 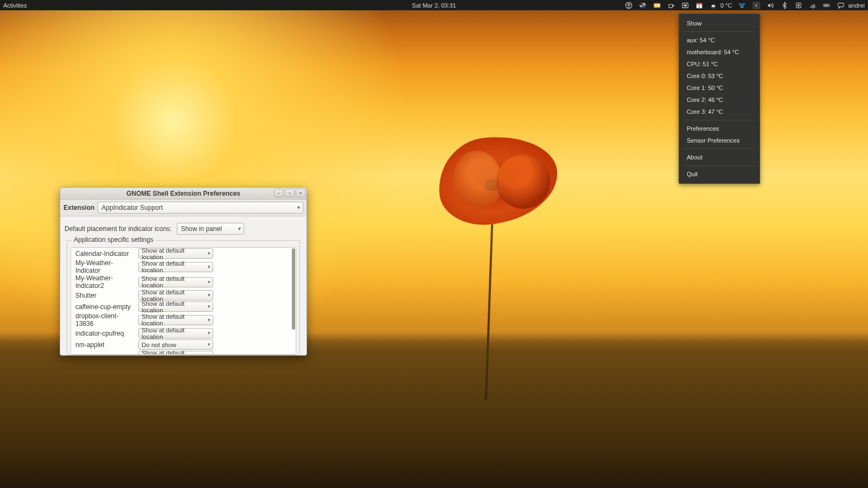 What do you see at coordinates (104, 333) in the screenshot?
I see `app-name-cell: indicator-cpufreq` at bounding box center [104, 333].